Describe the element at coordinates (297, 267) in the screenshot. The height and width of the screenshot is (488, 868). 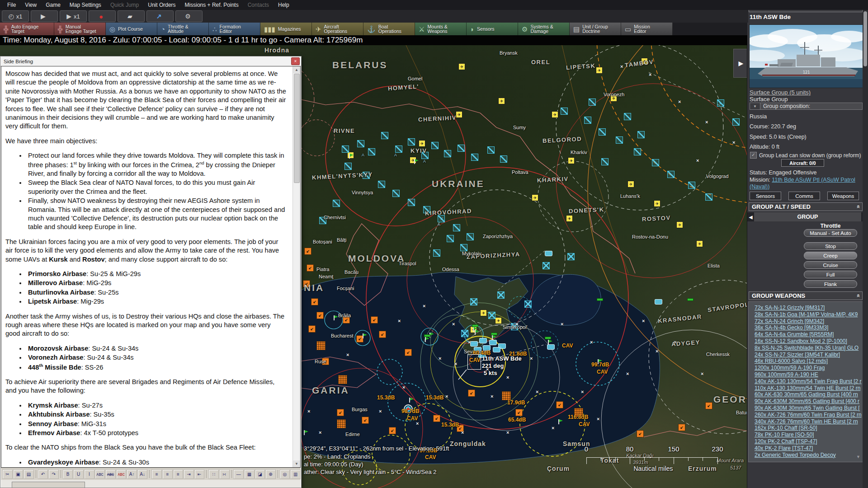
I see `briefing-scrollbar: ▲ ▼` at that location.